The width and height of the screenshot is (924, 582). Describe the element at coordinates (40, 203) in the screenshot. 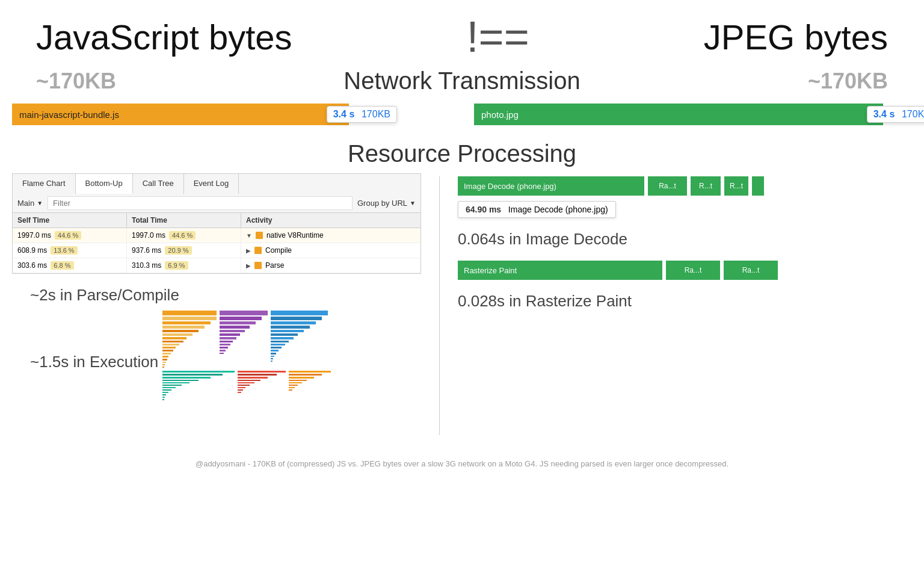

I see `dropdown-arrow-icon: ▼` at that location.